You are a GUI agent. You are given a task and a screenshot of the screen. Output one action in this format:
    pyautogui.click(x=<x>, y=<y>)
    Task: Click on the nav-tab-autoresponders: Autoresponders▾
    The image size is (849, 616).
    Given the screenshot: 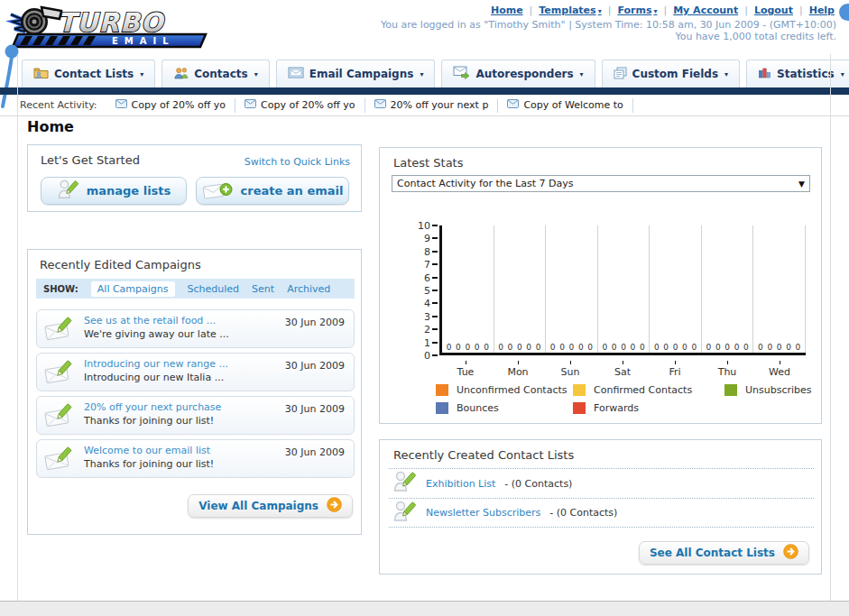 What is the action you would take?
    pyautogui.click(x=518, y=74)
    